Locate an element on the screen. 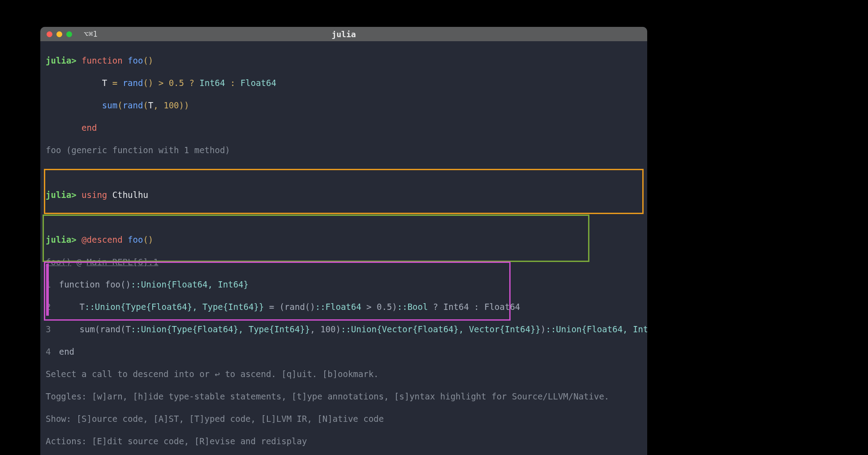  close-icon is located at coordinates (49, 34).